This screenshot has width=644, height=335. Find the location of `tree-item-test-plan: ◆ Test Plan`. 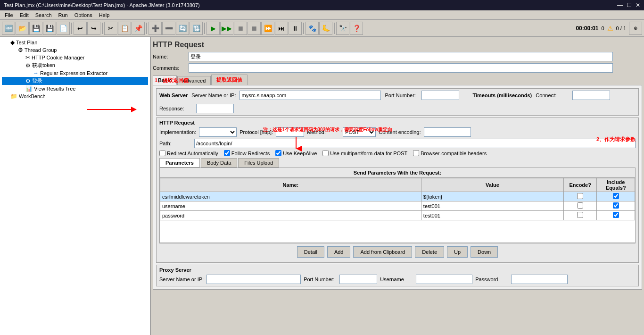

tree-item-test-plan: ◆ Test Plan is located at coordinates (75, 42).